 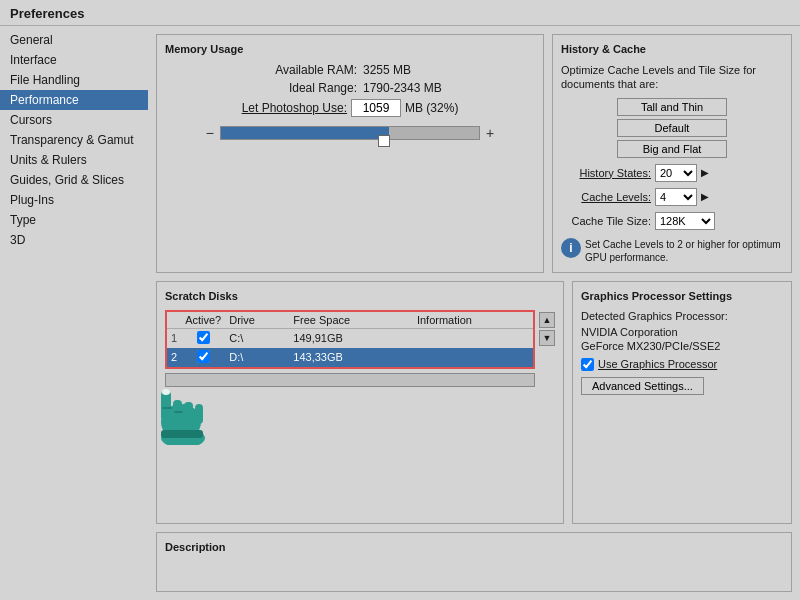 What do you see at coordinates (350, 320) in the screenshot?
I see `scratch-table-header: Active? Drive Free Space Information` at bounding box center [350, 320].